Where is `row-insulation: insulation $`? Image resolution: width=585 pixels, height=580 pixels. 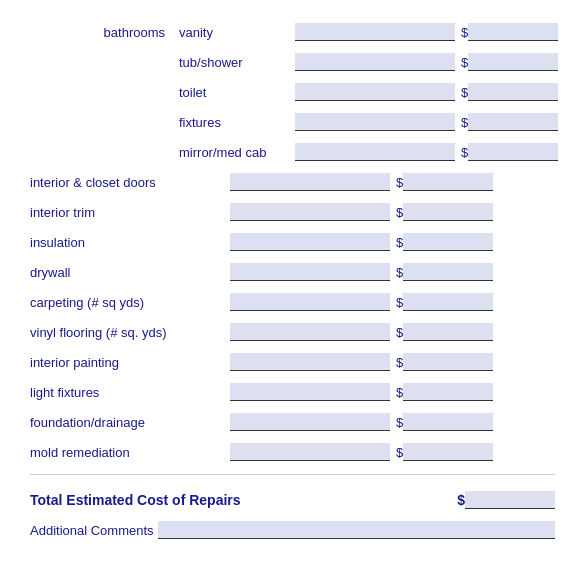
row-insulation: insulation $ is located at coordinates (292, 242).